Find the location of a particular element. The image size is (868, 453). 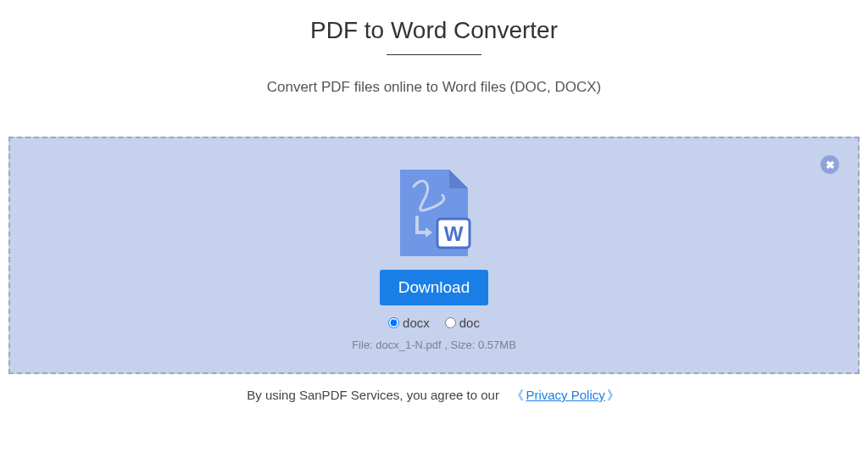

page-subtitle: Convert PDF files online to Word files (… is located at coordinates (434, 87).